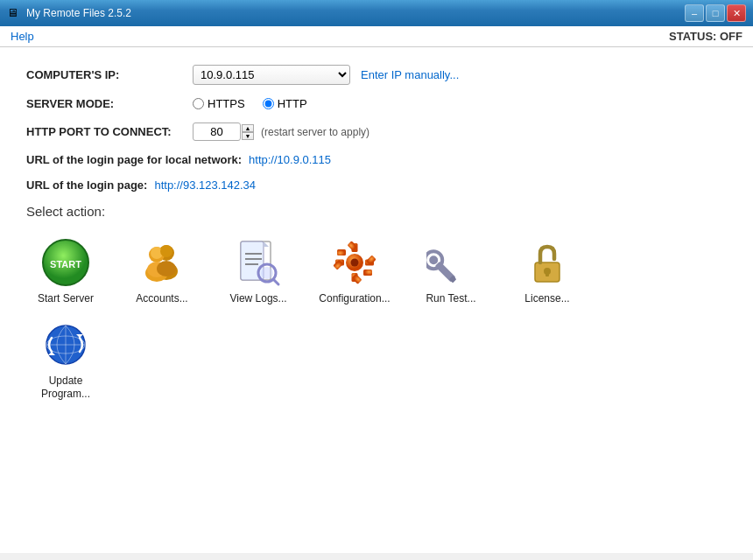  I want to click on update-program-button: Update Program..., so click(66, 360).